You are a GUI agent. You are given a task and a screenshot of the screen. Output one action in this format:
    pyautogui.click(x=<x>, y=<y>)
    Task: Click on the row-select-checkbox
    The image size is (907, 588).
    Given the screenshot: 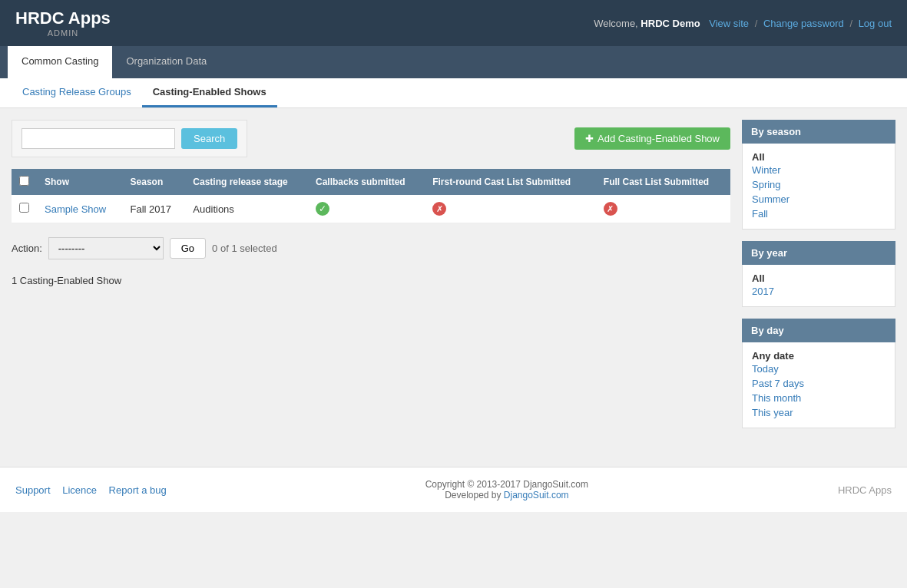 What is the action you would take?
    pyautogui.click(x=25, y=207)
    